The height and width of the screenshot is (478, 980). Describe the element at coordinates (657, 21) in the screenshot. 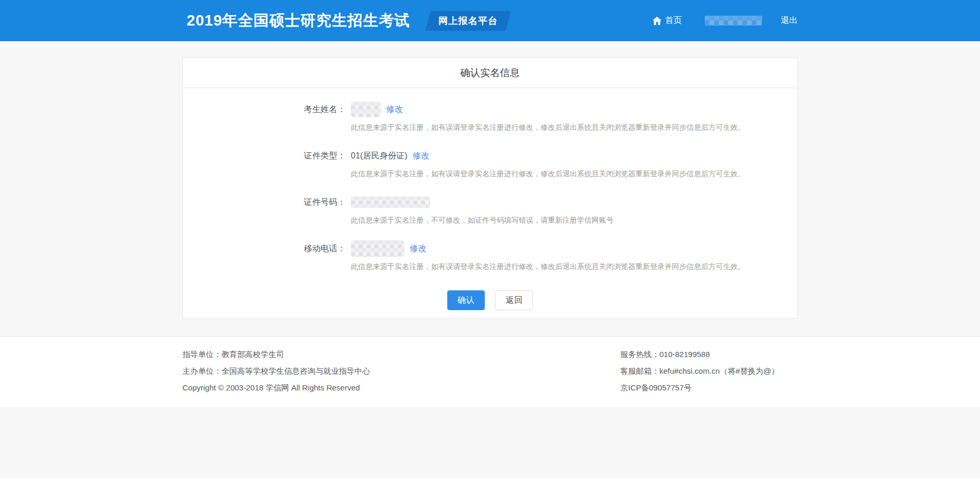

I see `home-icon` at that location.